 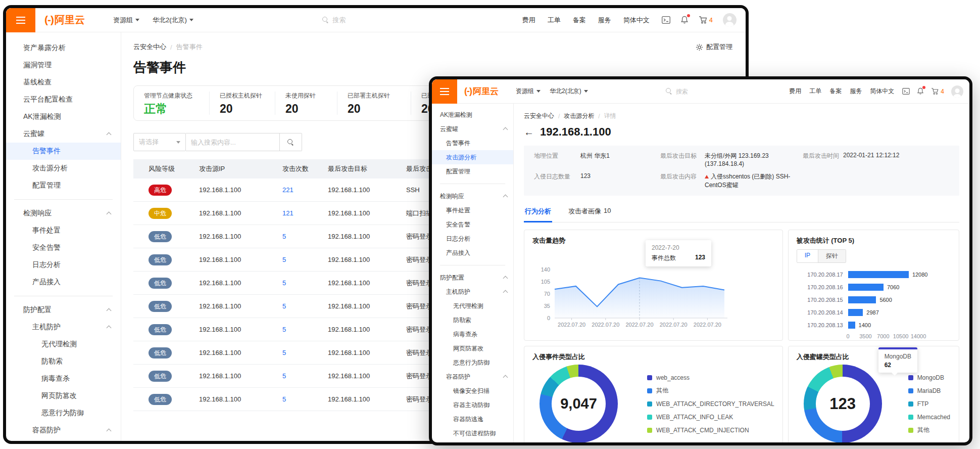 What do you see at coordinates (832, 256) in the screenshot?
I see `toggle-探针: 探针` at bounding box center [832, 256].